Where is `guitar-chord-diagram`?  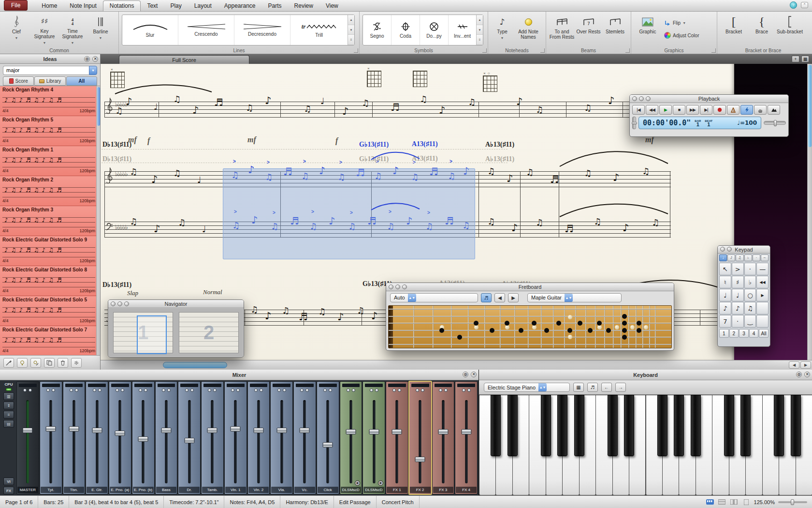
guitar-chord-diagram is located at coordinates (420, 79).